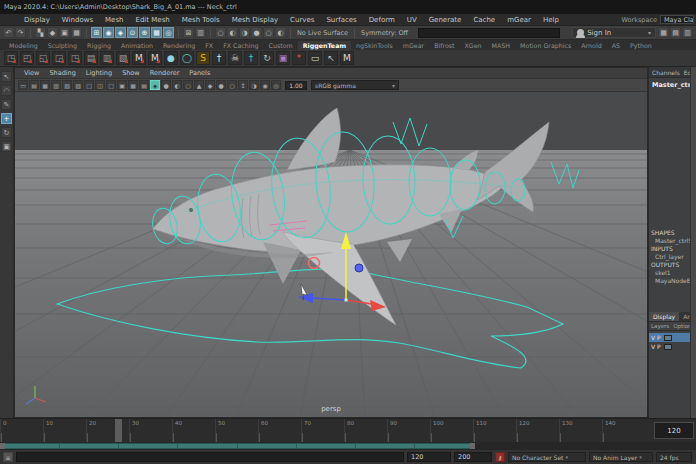 The image size is (696, 464). Describe the element at coordinates (203, 58) in the screenshot. I see `shelf-button: S` at that location.